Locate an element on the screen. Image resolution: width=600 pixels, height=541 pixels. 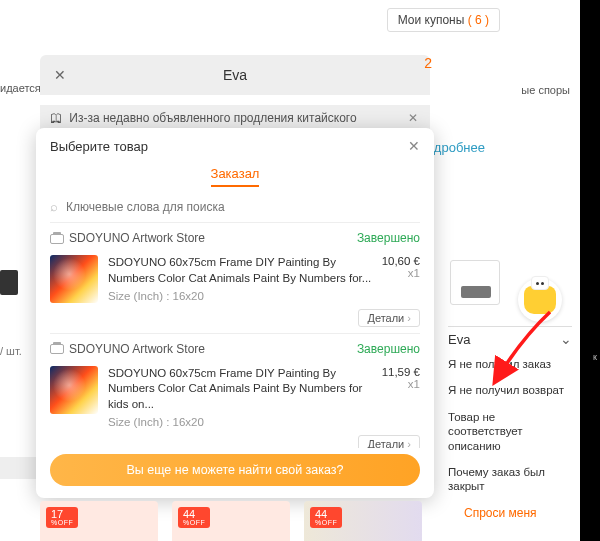
chat-banner-text: Из-за недавно объявленного продления кит… is located at coordinates (212, 118).